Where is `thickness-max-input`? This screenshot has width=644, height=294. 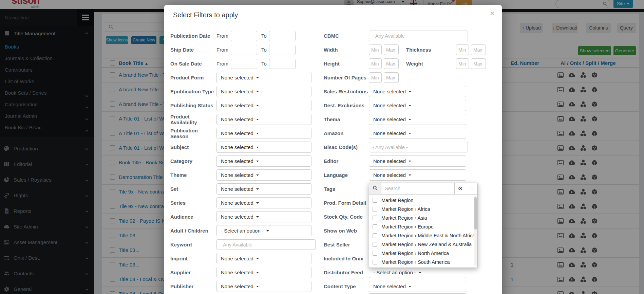 thickness-max-input is located at coordinates (478, 50).